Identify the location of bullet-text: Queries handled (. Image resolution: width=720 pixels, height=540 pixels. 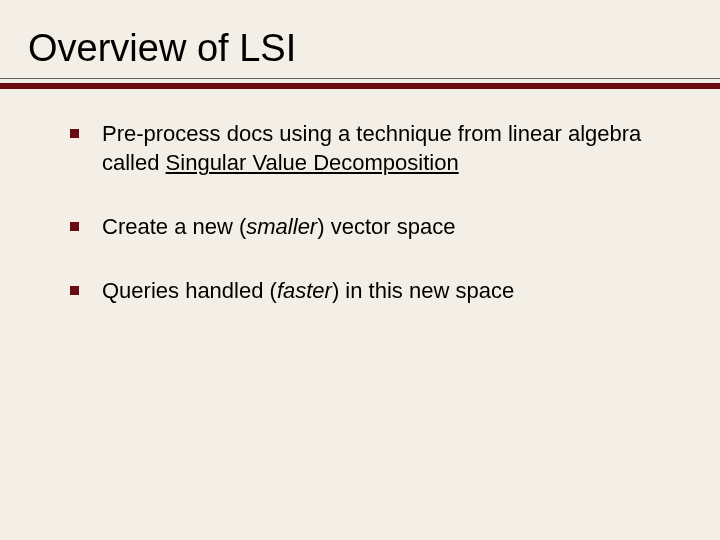
(190, 290).